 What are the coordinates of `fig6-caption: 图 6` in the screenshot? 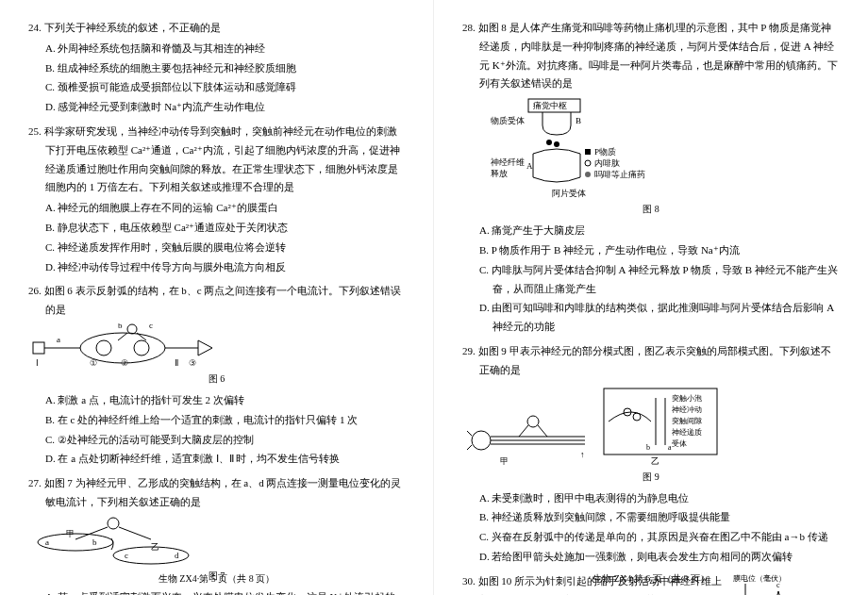 It's located at (217, 379).